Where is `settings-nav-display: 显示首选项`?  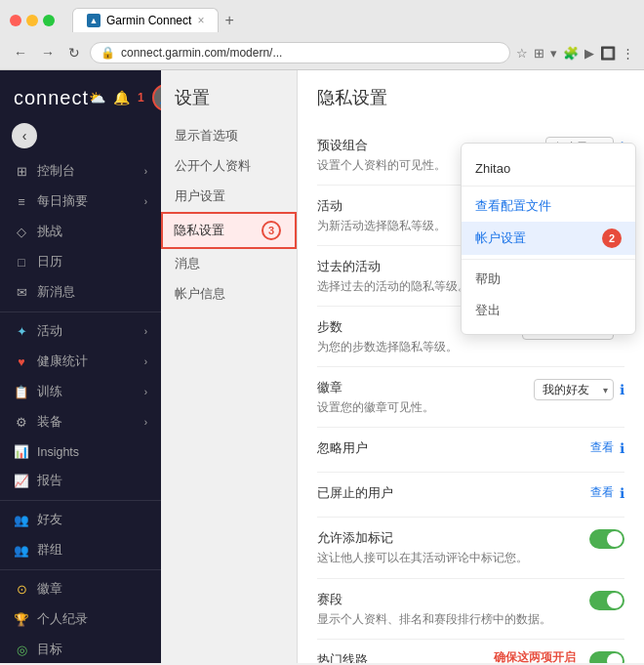 settings-nav-display: 显示首选项 is located at coordinates (228, 137).